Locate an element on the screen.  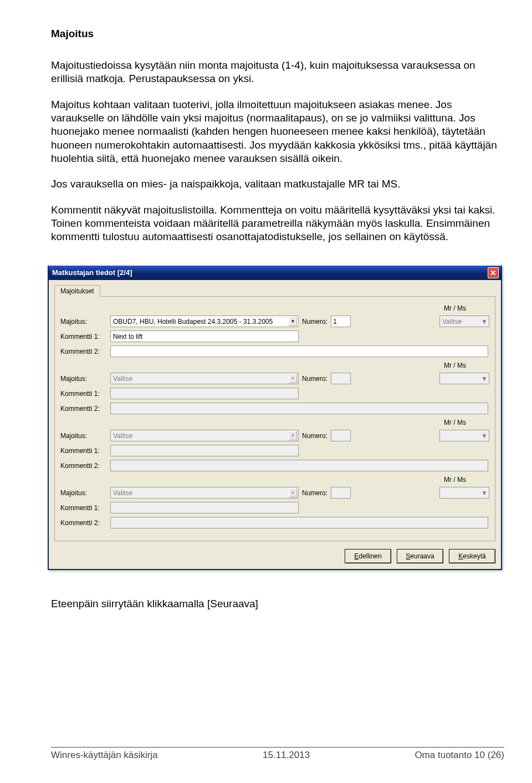
majoitus-select-1-value: OBUD7, HBU, Hotelli Budapest 24.3.2005 -… is located at coordinates (193, 322).